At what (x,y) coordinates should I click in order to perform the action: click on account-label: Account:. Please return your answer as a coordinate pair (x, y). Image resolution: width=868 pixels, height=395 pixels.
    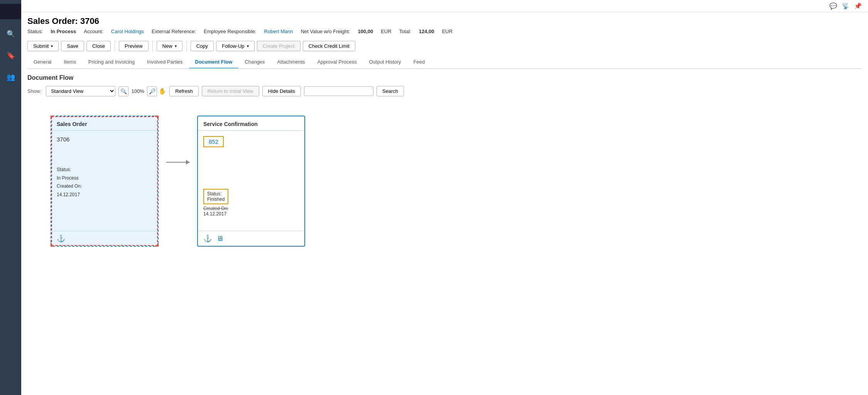
    Looking at the image, I should click on (93, 32).